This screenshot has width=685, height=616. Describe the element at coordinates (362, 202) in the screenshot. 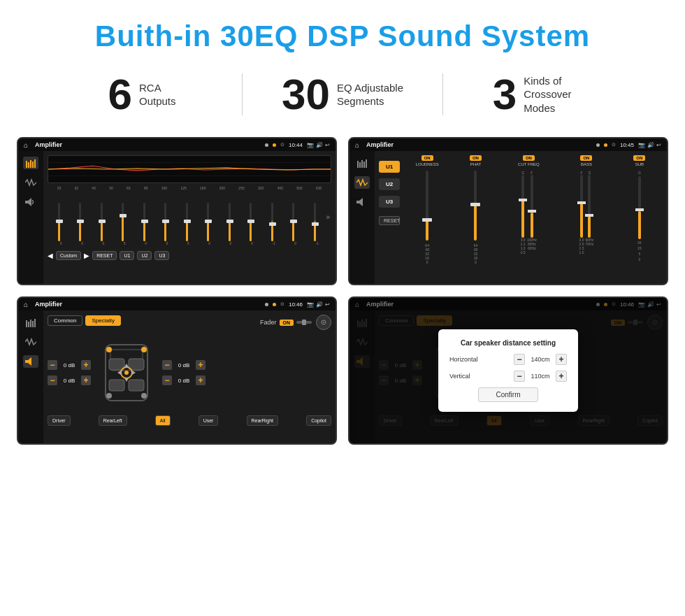

I see `xover-sidebar-speaker` at that location.